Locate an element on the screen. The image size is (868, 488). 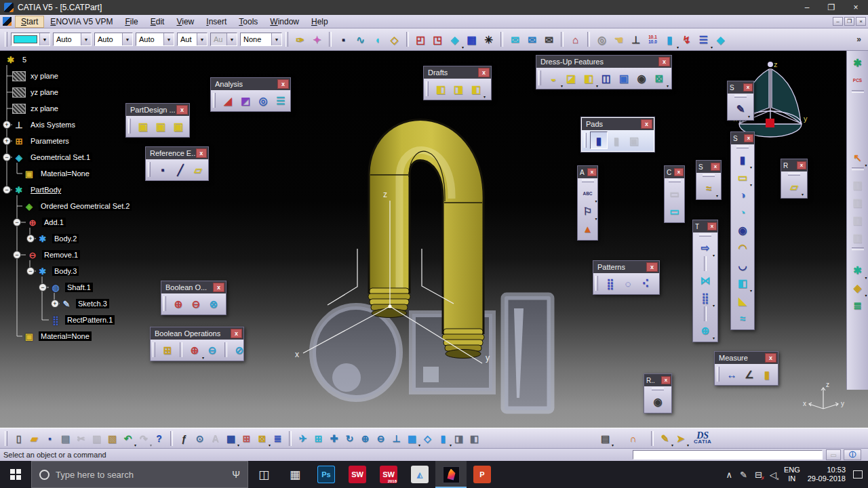
tree-node-sketch: ✎Sketch.3 is located at coordinates (84, 304).